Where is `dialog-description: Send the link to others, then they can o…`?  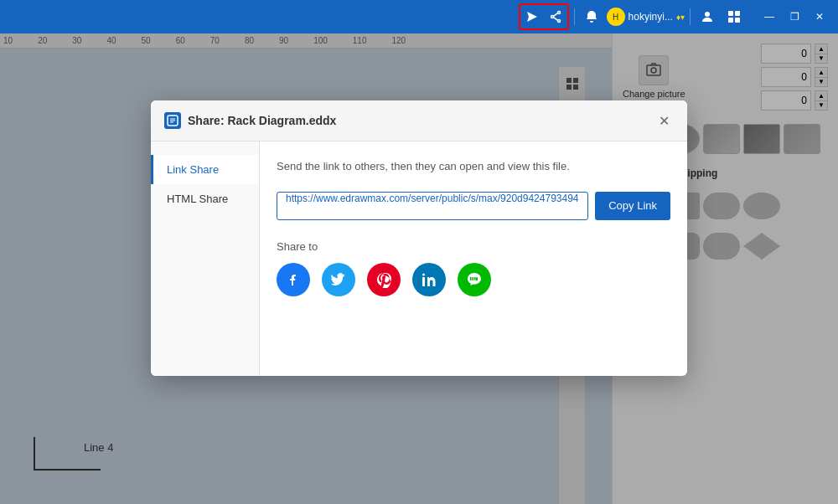 dialog-description: Send the link to others, then they can o… is located at coordinates (473, 167).